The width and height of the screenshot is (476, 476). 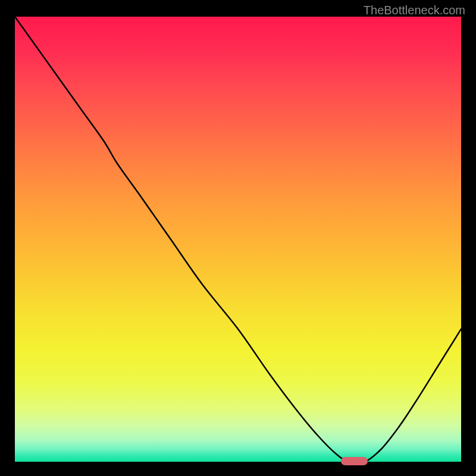 What do you see at coordinates (238, 463) in the screenshot?
I see `x-axis-line` at bounding box center [238, 463].